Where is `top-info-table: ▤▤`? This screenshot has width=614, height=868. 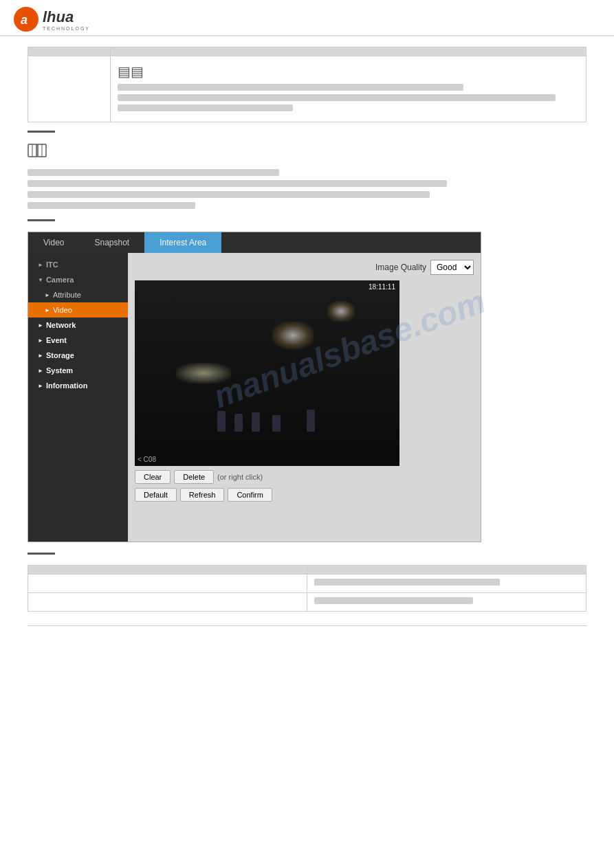 top-info-table: ▤▤ is located at coordinates (307, 85).